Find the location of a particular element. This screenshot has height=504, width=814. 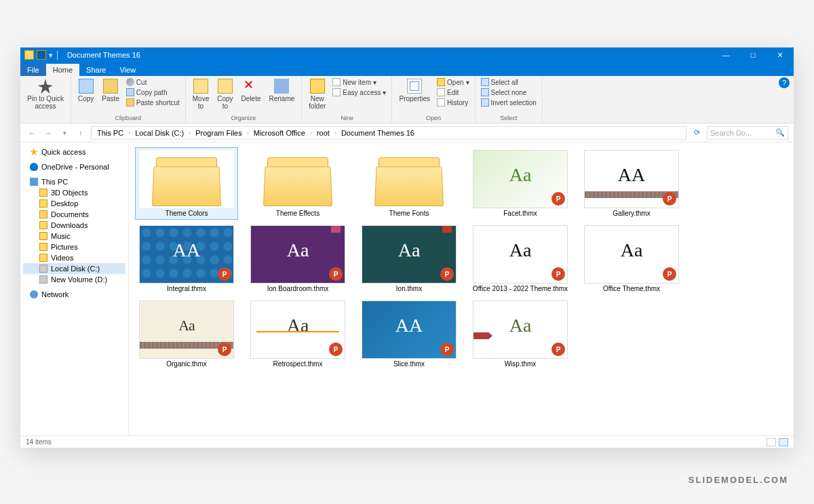

folder-icon is located at coordinates (43, 225).